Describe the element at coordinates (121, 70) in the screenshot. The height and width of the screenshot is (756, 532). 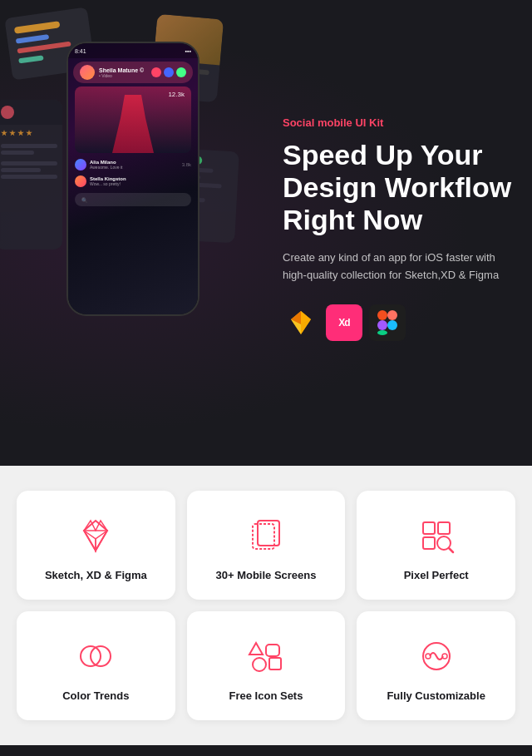
I see `phone-profile-name: Sheila Matune ©` at that location.